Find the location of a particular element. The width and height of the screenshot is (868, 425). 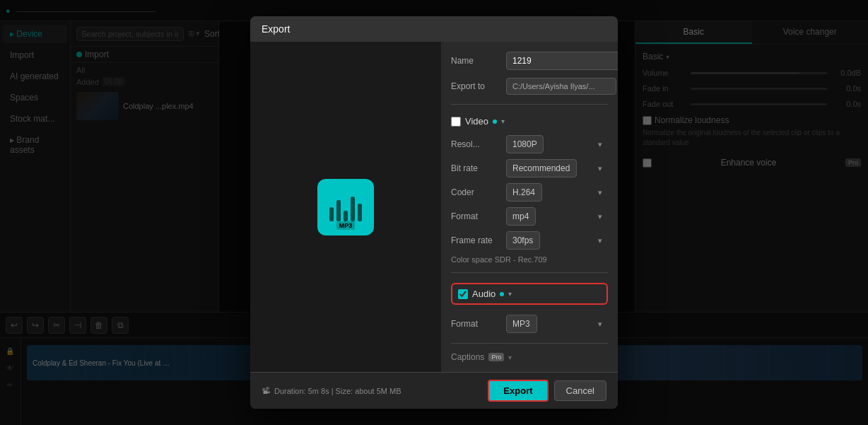

modal-header: Export is located at coordinates (434, 29).